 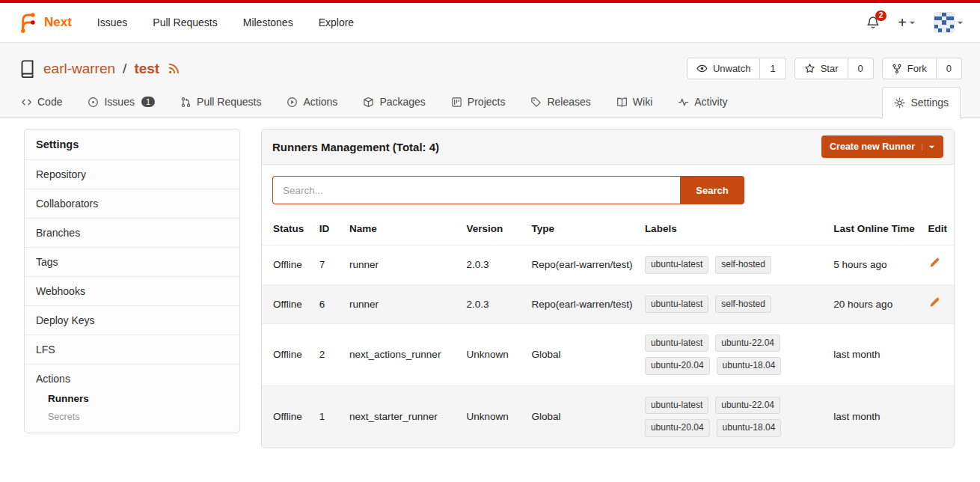 I want to click on create-runner-button: Create new Runner, so click(x=883, y=147).